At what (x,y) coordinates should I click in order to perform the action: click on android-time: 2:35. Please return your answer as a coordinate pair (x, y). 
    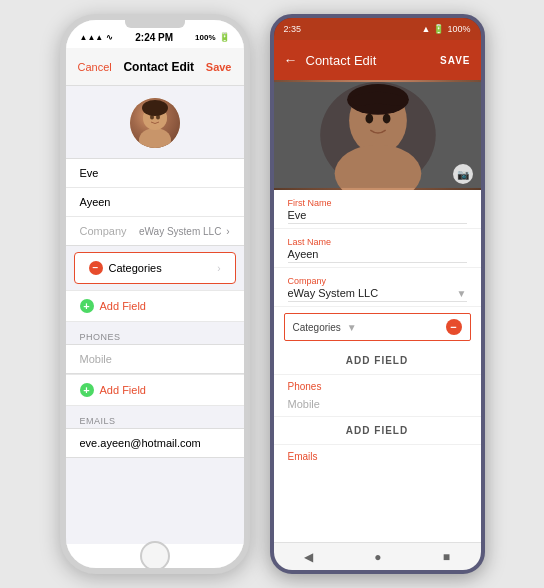
    Looking at the image, I should click on (293, 29).